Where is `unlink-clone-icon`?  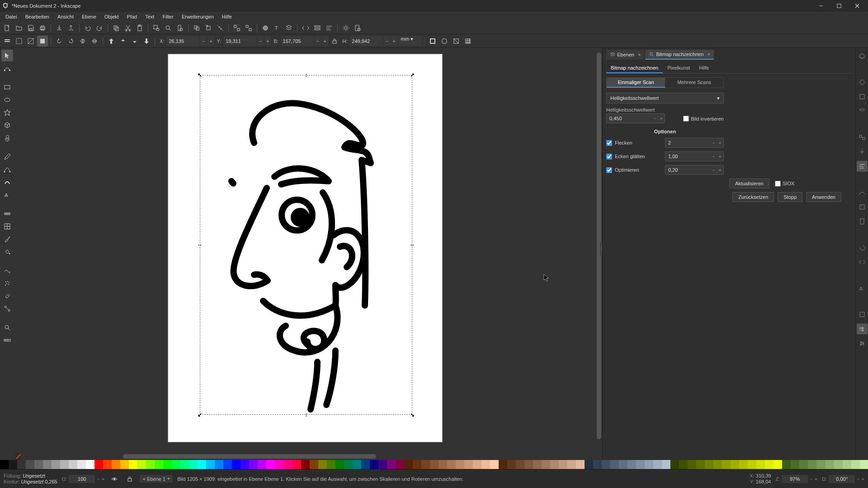
unlink-clone-icon is located at coordinates (220, 28).